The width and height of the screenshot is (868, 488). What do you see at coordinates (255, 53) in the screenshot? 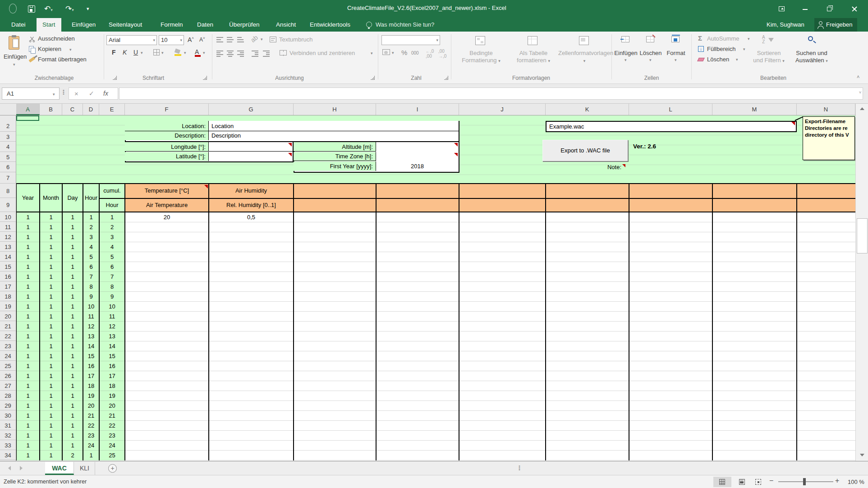
I see `decrease-indent-icon` at bounding box center [255, 53].